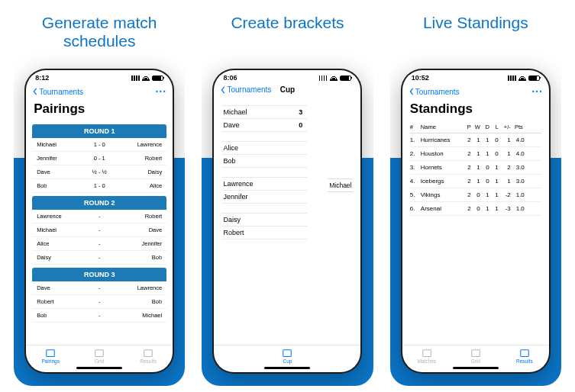 This screenshot has height=392, width=575. I want to click on match-row: Daisy-Bob, so click(99, 258).